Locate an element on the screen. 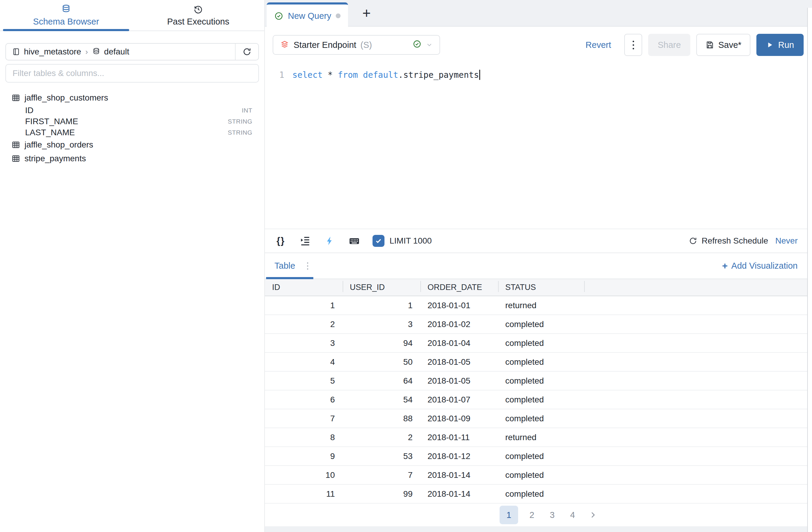 The image size is (812, 532). add-visualization-button: + Add Visualization is located at coordinates (760, 266).